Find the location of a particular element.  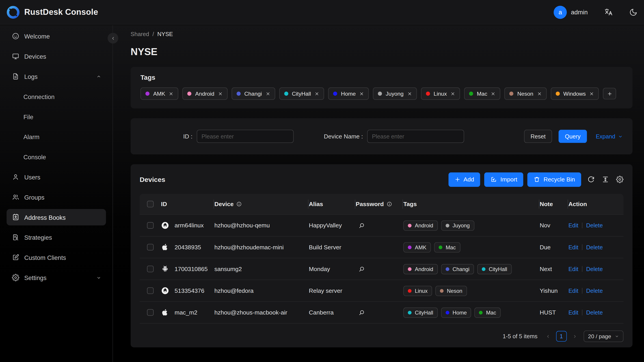

sidebar-subitem-file: File is located at coordinates (56, 116).